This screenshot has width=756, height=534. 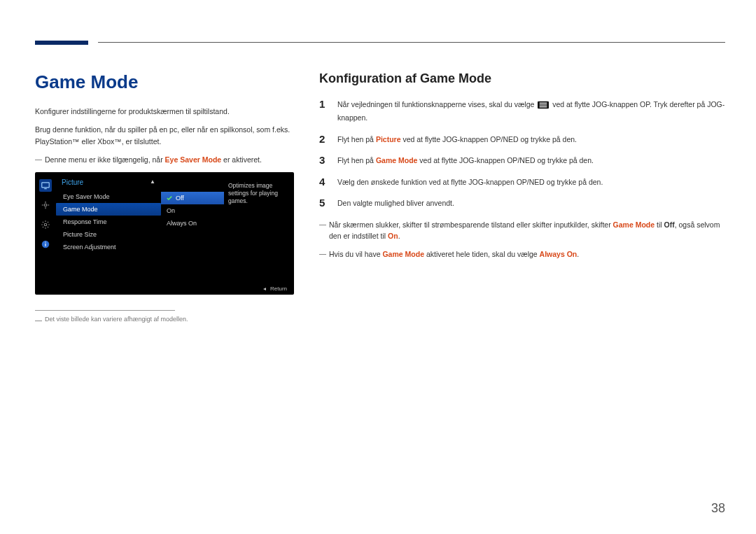 What do you see at coordinates (522, 111) in the screenshot?
I see `step-1: 1 Når vejledningen til funktionsknappern…` at bounding box center [522, 111].